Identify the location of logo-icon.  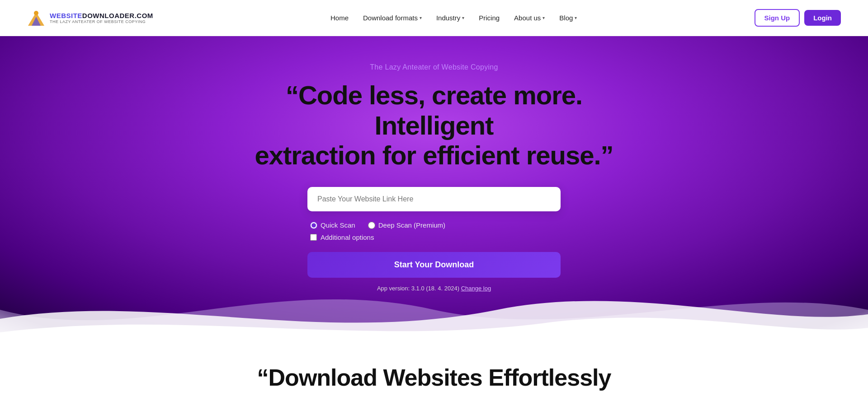
(37, 18).